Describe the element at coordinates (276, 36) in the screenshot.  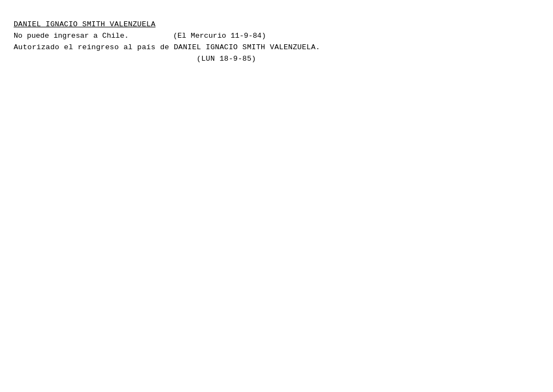
I see `line1-row: No puede ingresar a Chile. (El Mercurio …` at that location.